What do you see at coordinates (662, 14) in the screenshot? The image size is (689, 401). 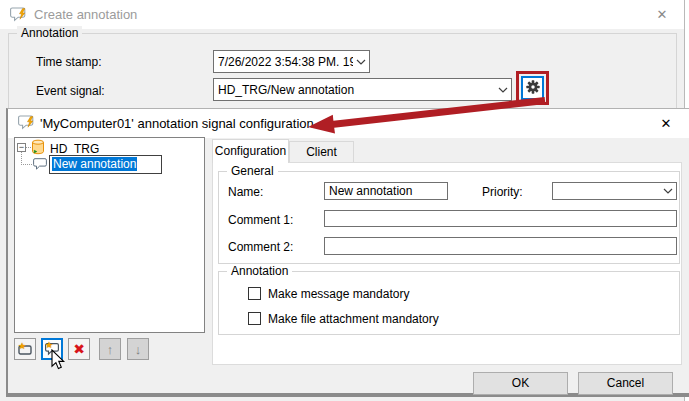 I see `dialog1-close-button: ✕` at bounding box center [662, 14].